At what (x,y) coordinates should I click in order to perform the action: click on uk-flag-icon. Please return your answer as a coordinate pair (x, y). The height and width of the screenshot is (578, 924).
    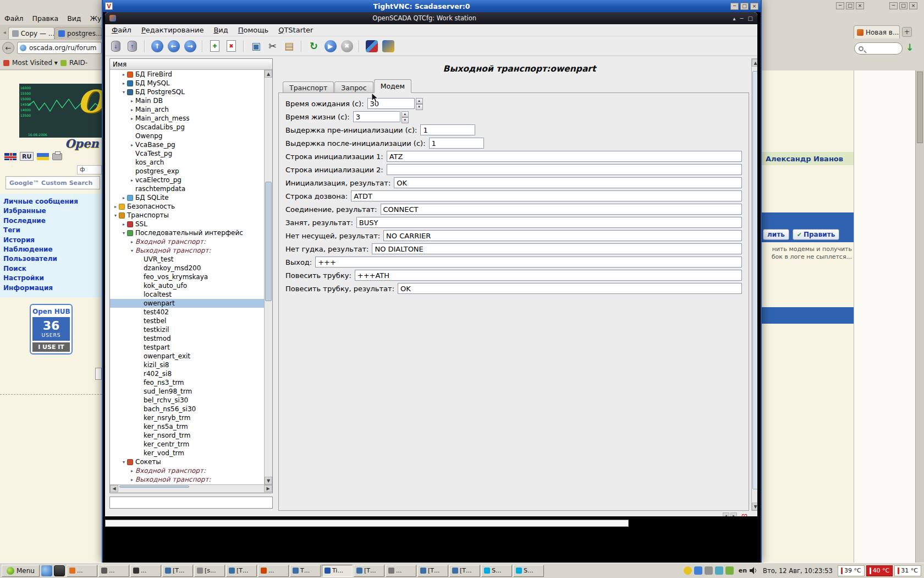
    Looking at the image, I should click on (10, 156).